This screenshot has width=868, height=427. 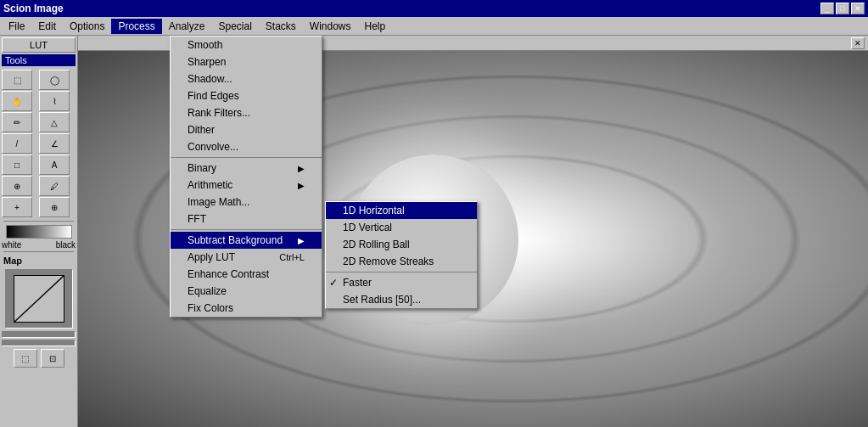 I want to click on tool-bottom-1: ⬚, so click(x=25, y=358).